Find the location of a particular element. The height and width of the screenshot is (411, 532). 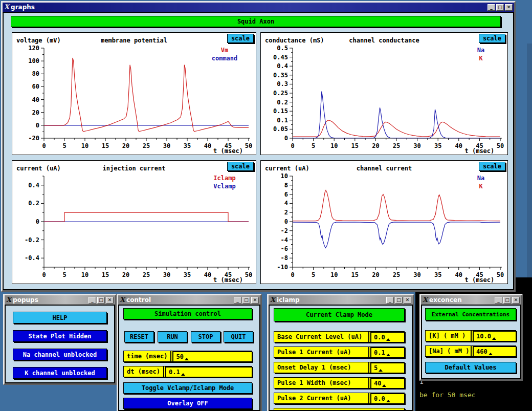

field-label: [K] ( mM ) is located at coordinates (448, 336).